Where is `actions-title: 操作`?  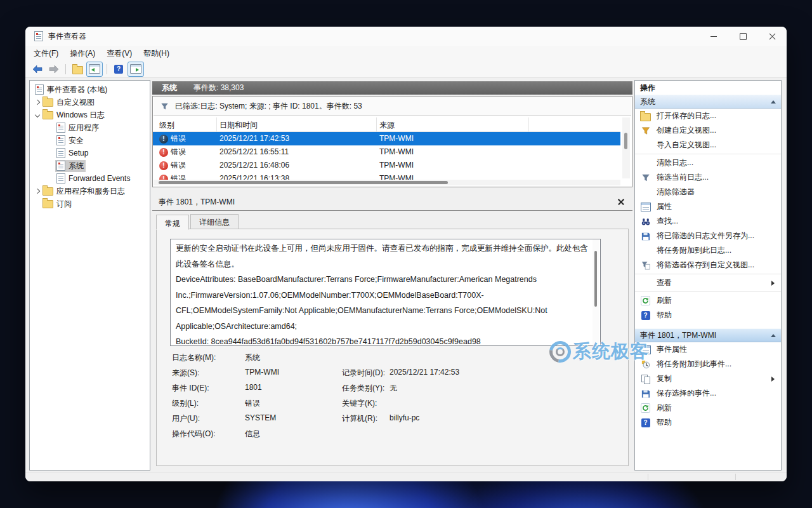 actions-title: 操作 is located at coordinates (708, 88).